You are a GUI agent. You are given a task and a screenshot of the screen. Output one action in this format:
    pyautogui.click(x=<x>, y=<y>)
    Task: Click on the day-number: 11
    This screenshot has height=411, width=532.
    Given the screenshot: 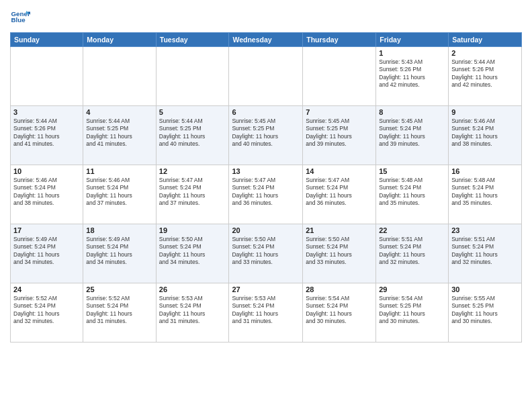 What is the action you would take?
    pyautogui.click(x=120, y=171)
    